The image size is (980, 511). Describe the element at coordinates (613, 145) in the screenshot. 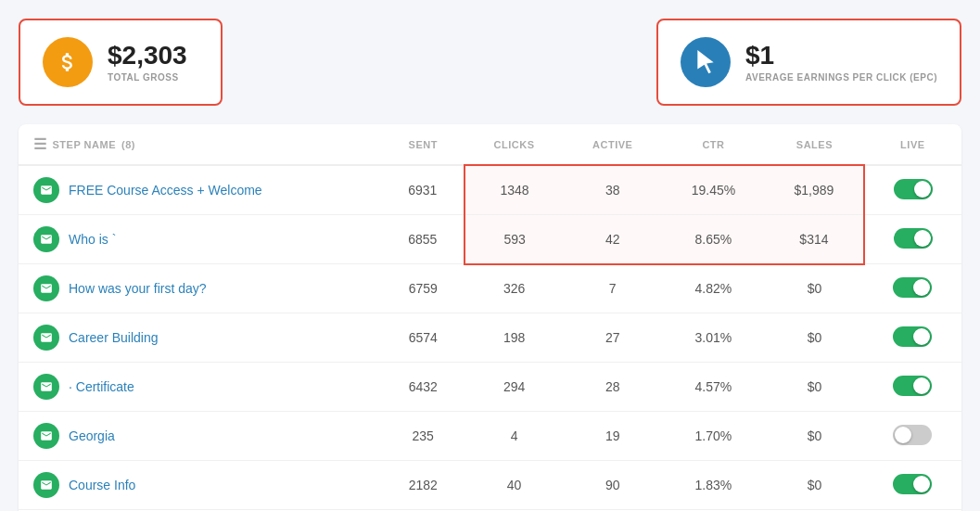

I see `active-header: ACTIVE` at that location.